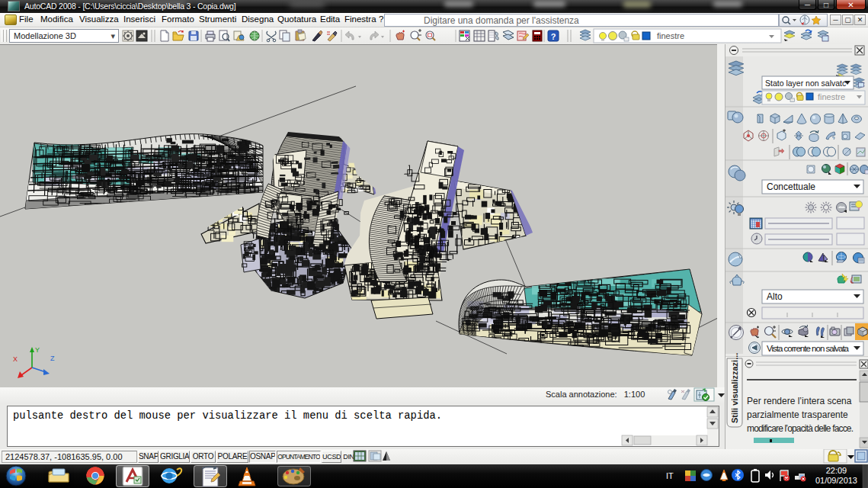  Describe the element at coordinates (797, 415) in the screenshot. I see `svg-text: parzialmente trasparente` at that location.